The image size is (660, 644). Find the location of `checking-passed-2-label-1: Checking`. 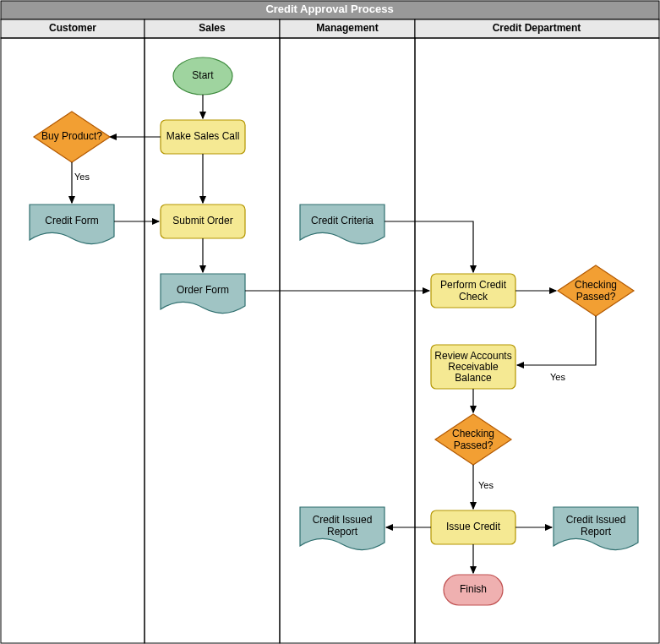

checking-passed-2-label-1: Checking is located at coordinates (473, 434).